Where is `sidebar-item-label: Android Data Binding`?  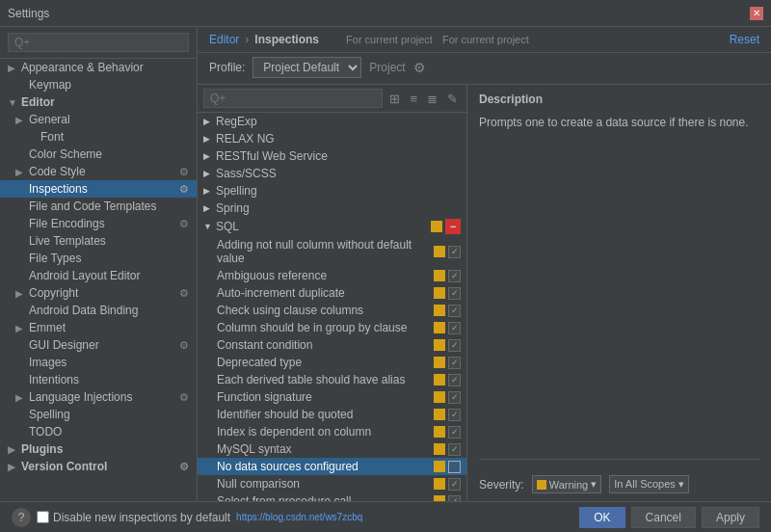
sidebar-item-label: Android Data Binding is located at coordinates (83, 310).